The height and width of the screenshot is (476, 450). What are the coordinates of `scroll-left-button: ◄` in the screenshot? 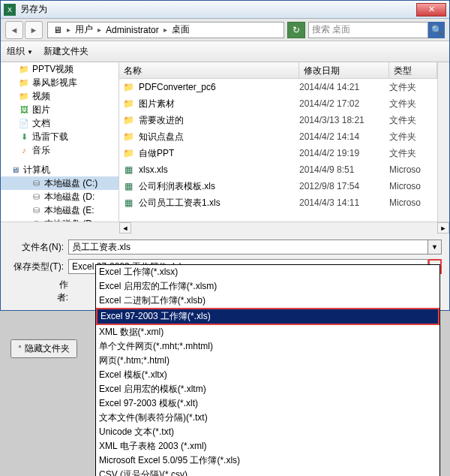 It's located at (125, 228).